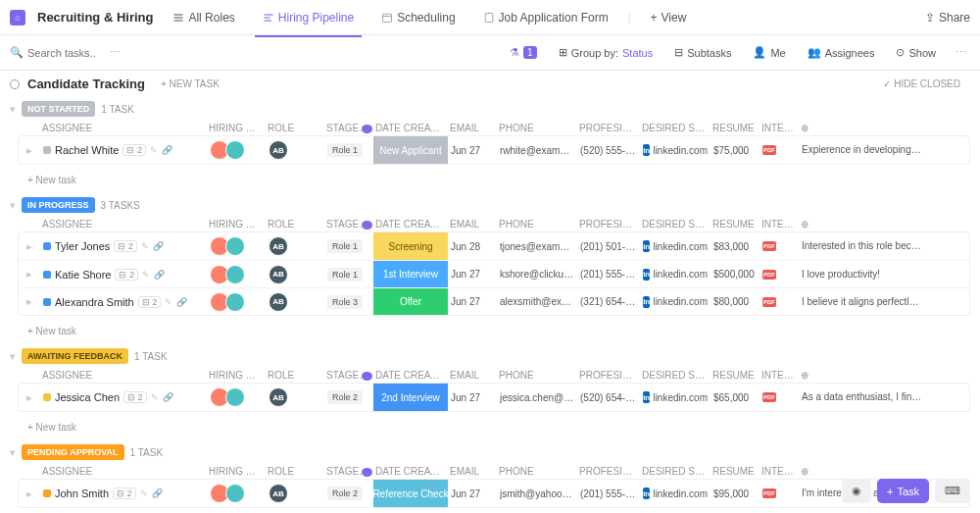  I want to click on record-button: ◉, so click(857, 490).